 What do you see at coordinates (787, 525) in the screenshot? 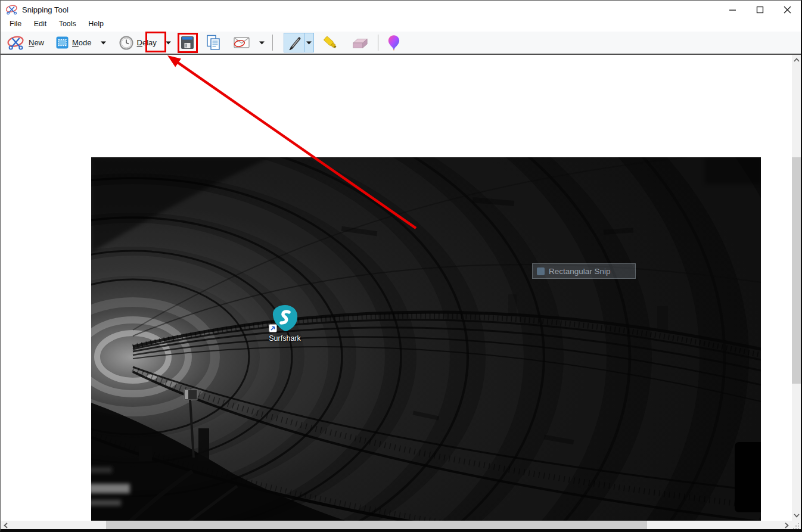
I see `chevron-right-icon` at bounding box center [787, 525].